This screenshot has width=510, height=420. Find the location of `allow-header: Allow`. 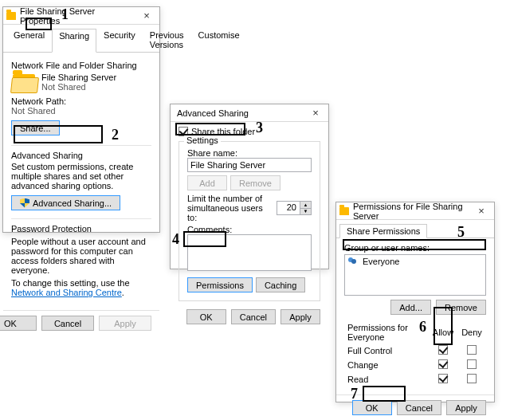

allow-header: Allow is located at coordinates (443, 332).